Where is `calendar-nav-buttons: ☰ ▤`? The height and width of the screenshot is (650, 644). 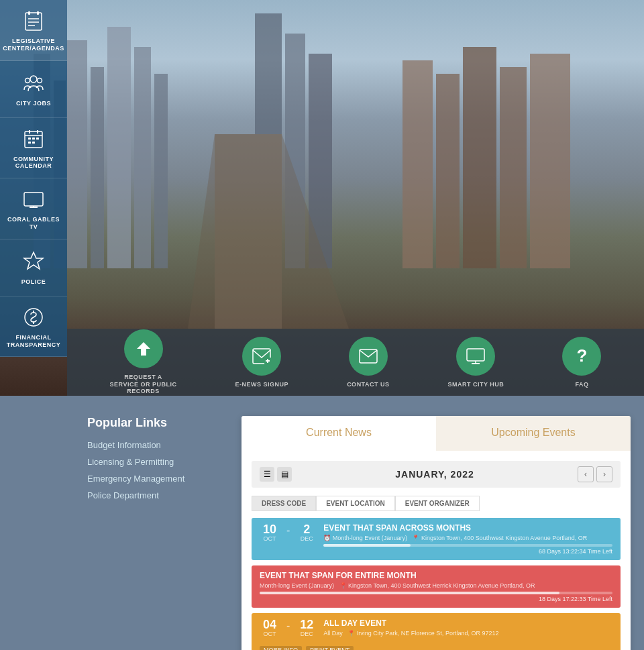
calendar-nav-buttons: ☰ ▤ is located at coordinates (276, 474).